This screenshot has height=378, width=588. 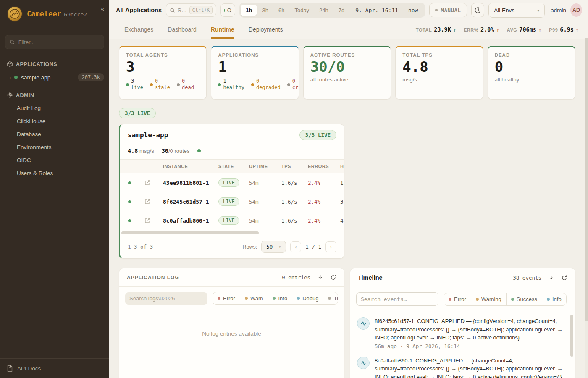 What do you see at coordinates (293, 84) in the screenshot?
I see `substat-critical: 0criti` at bounding box center [293, 84].